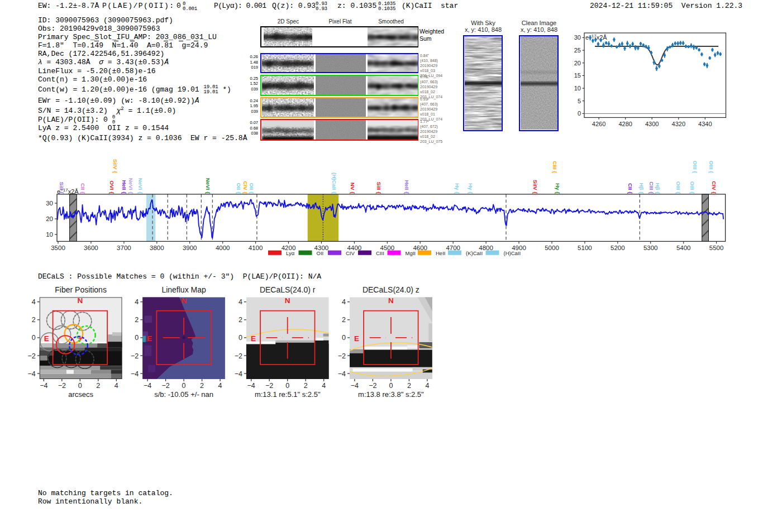 Image resolution: width=782 pixels, height=532 pixels. Describe the element at coordinates (679, 124) in the screenshot. I see `svg-text: 4320` at that location.